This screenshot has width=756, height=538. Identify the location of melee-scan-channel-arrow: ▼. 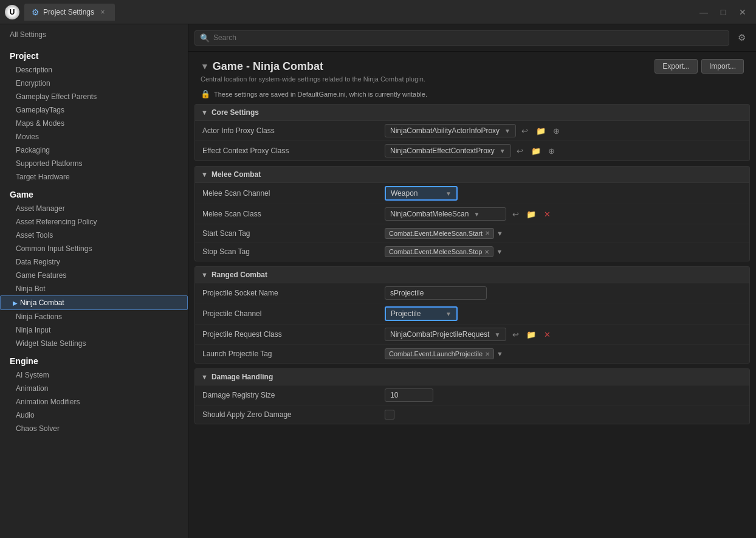
(448, 193).